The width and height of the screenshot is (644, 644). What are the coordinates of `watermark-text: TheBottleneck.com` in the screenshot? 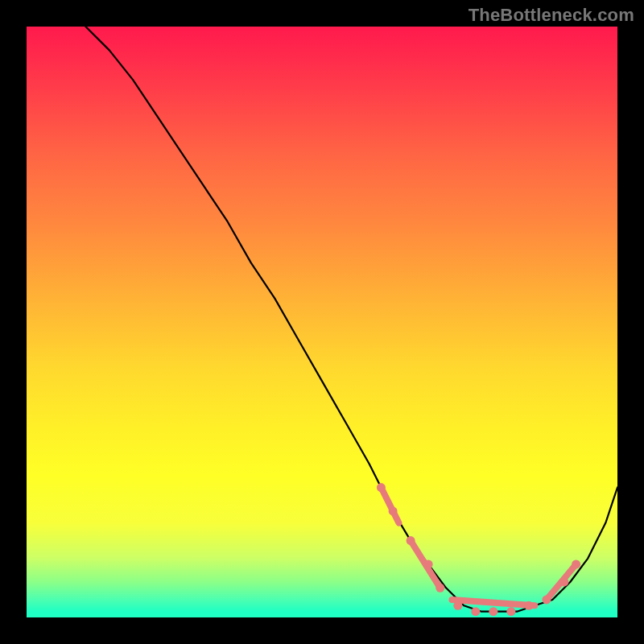 It's located at (551, 15).